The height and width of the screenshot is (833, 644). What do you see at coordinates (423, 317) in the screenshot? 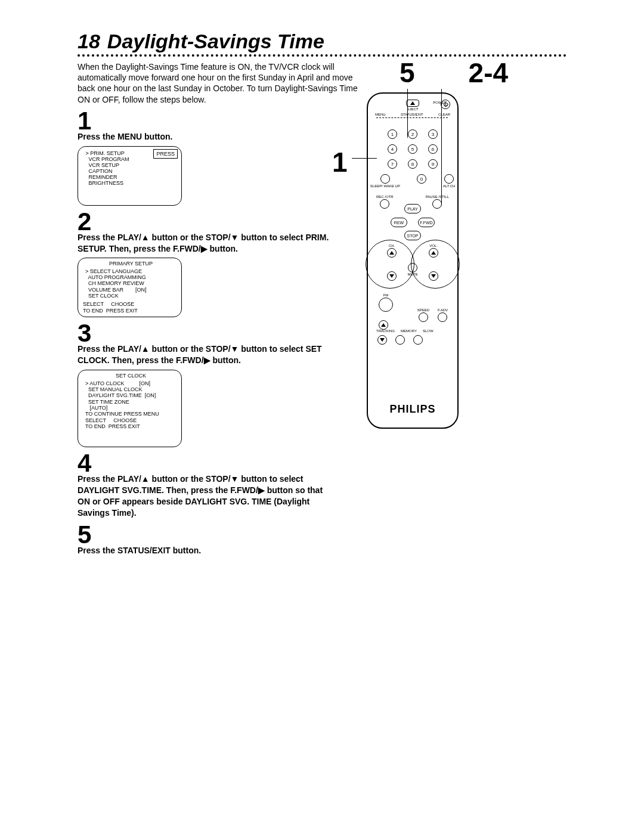
I see `speed-button` at bounding box center [423, 317].